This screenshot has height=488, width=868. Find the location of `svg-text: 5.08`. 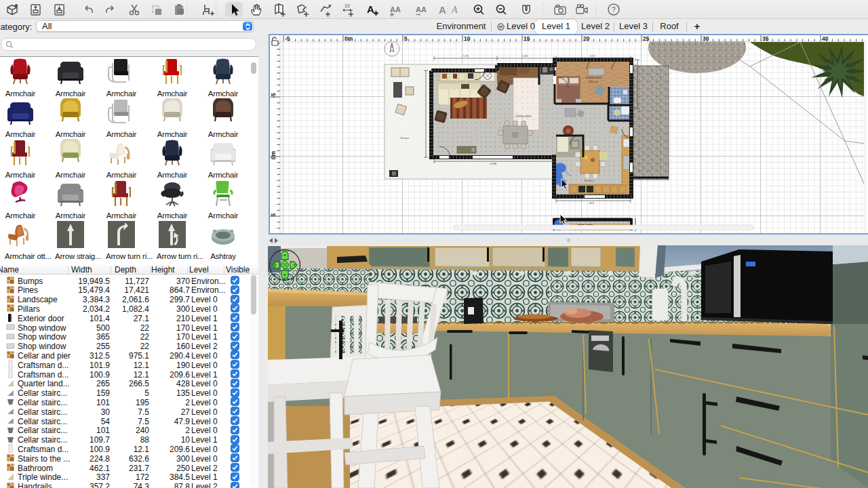

svg-text: 5.08 is located at coordinates (525, 56).